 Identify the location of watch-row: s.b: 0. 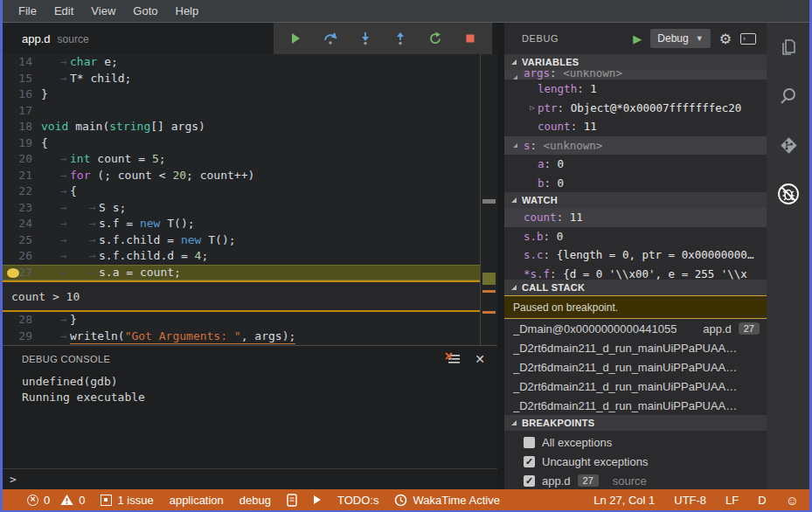
(635, 237).